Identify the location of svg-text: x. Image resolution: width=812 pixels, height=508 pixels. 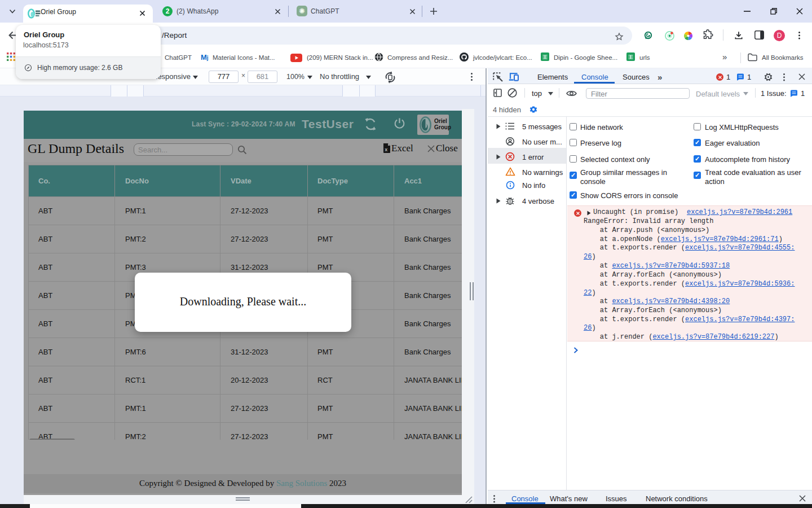
(386, 150).